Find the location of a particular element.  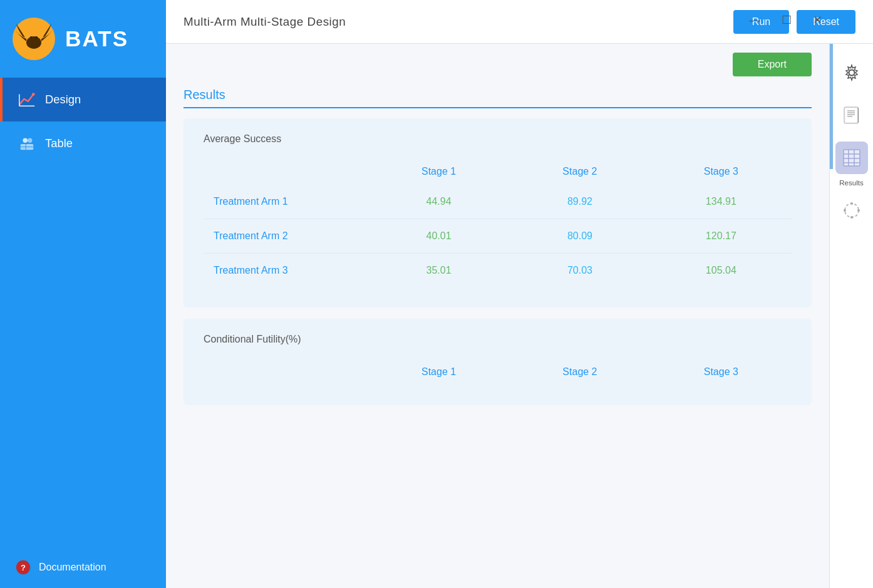

conditional-futility-table: Stage 1 Stage 2 Stage 3 is located at coordinates (497, 372).